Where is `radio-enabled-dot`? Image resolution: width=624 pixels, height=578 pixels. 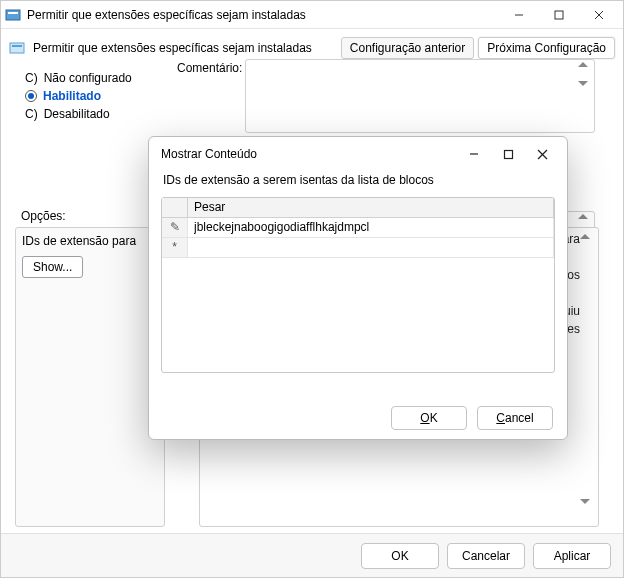 radio-enabled-dot is located at coordinates (31, 96).